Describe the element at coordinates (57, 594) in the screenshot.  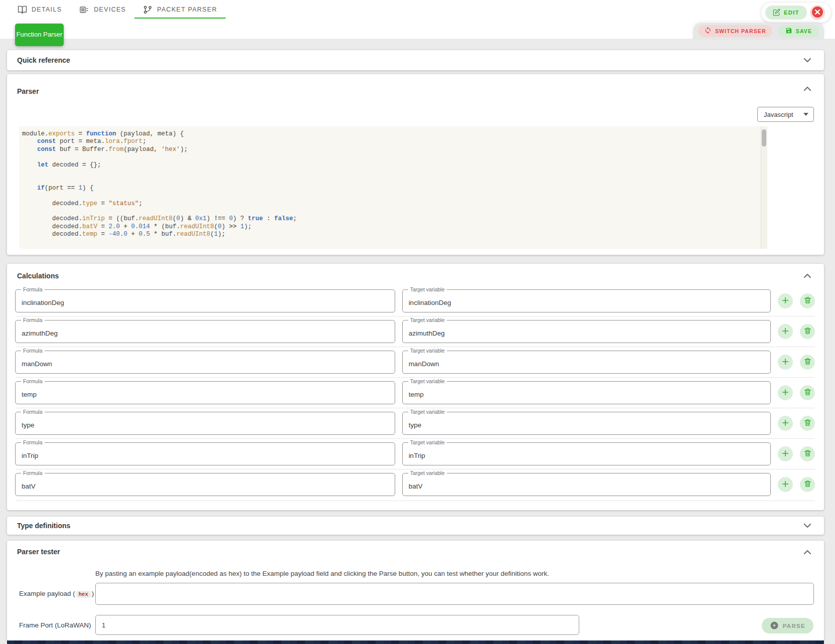
I see `example-payload-label: Example payload (hex)` at that location.